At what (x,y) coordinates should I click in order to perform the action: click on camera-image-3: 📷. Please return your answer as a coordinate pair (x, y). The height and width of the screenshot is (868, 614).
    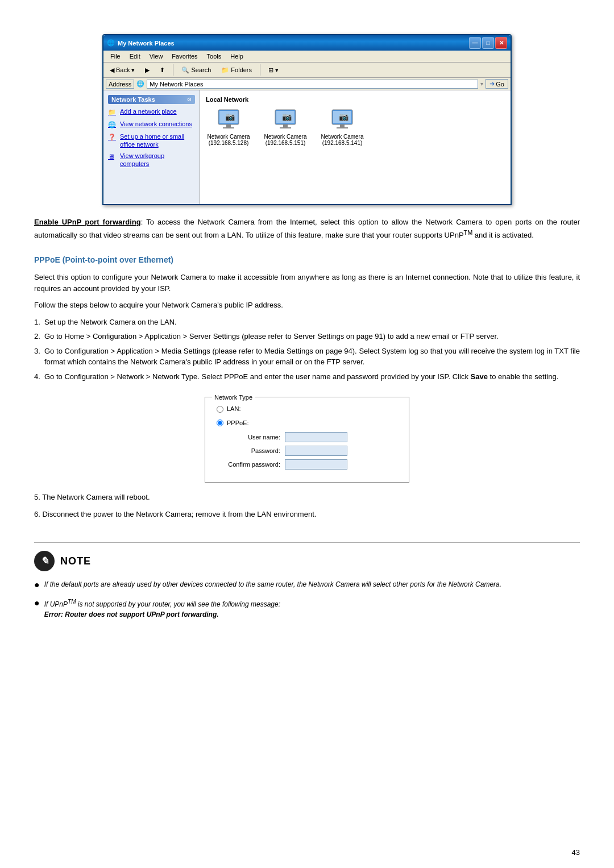
    Looking at the image, I should click on (342, 120).